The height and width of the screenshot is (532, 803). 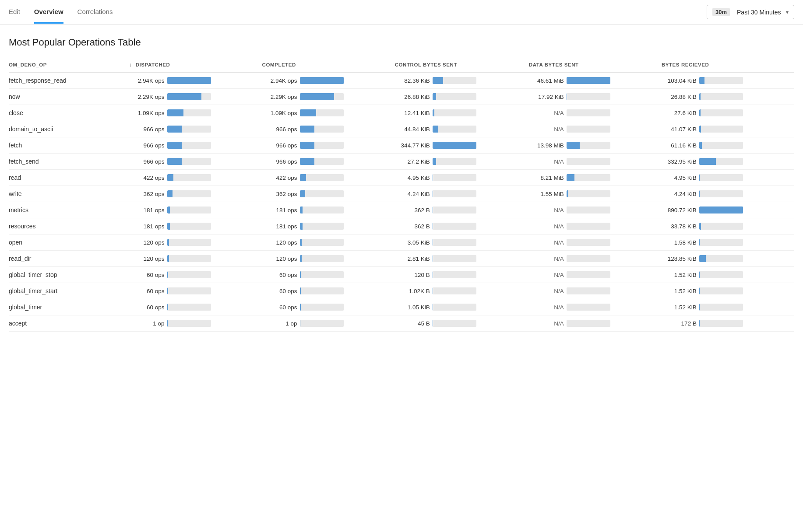 I want to click on cell-op-name: resources, so click(x=69, y=227).